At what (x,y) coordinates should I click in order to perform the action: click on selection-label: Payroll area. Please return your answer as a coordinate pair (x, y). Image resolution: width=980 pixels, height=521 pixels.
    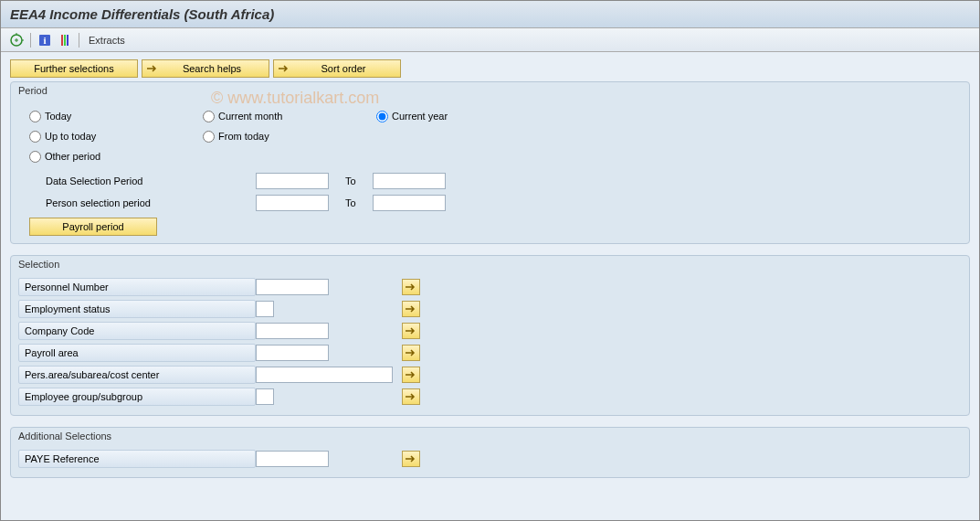
    Looking at the image, I should click on (137, 353).